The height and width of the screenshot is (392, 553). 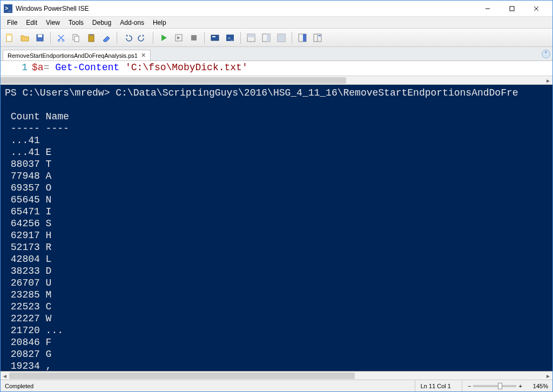 I want to click on tabstrip: RemoveStartEndportionsAndDoFreqAnalysis.…, so click(x=276, y=54).